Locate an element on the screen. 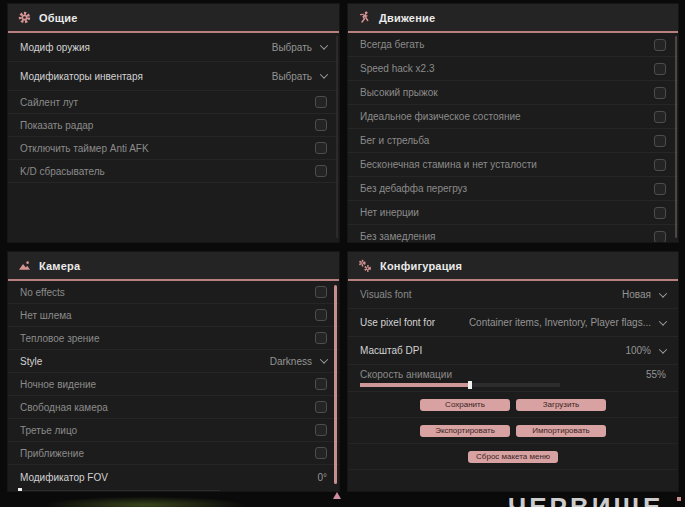  row-checkbox: Без дебаффа перегруз is located at coordinates (513, 189).